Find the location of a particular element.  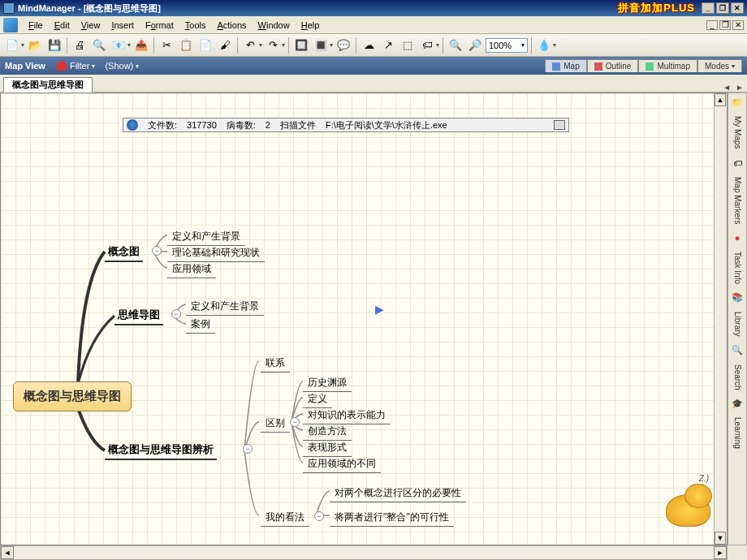

scroll-left: ◄ is located at coordinates (7, 553).